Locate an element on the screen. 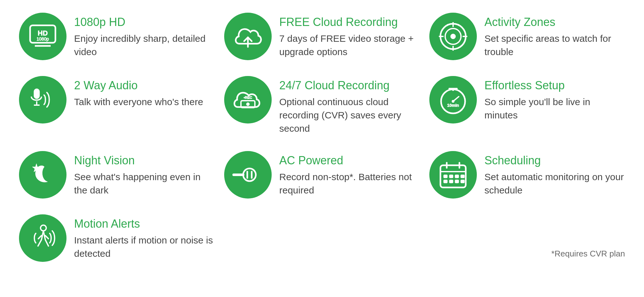 Image resolution: width=644 pixels, height=297 pixels. feature-247-cloud: •REC 24/7 Cloud Recording Optional conti… is located at coordinates (322, 106).